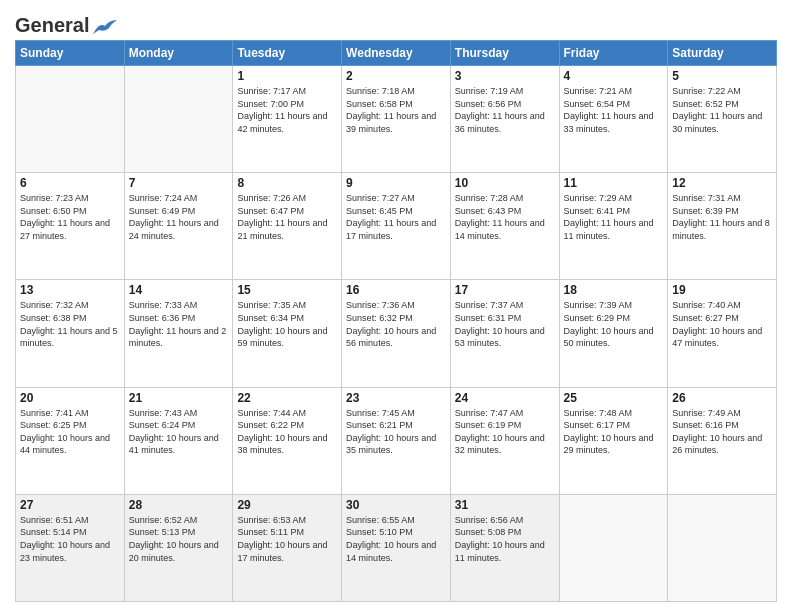 This screenshot has height=612, width=792. Describe the element at coordinates (287, 110) in the screenshot. I see `day-info: Sunrise: 7:17 AMSunset: 7:00 PMDaylight:…` at that location.